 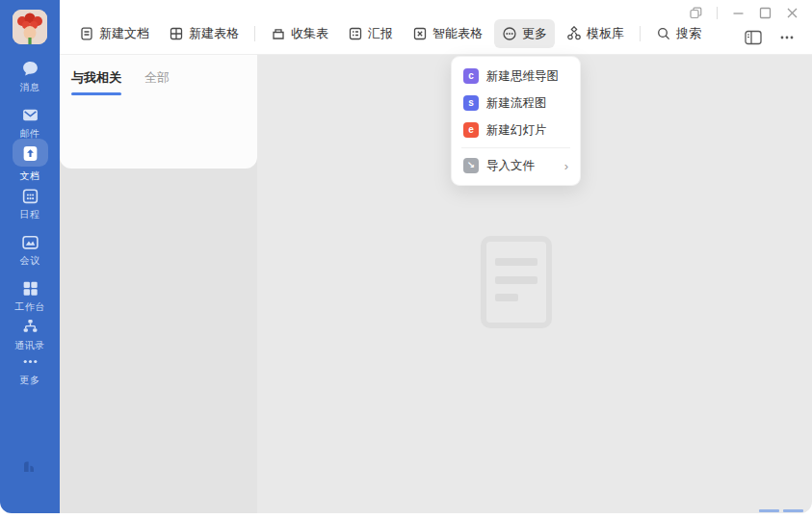 I want to click on document-icon, so click(x=31, y=154).